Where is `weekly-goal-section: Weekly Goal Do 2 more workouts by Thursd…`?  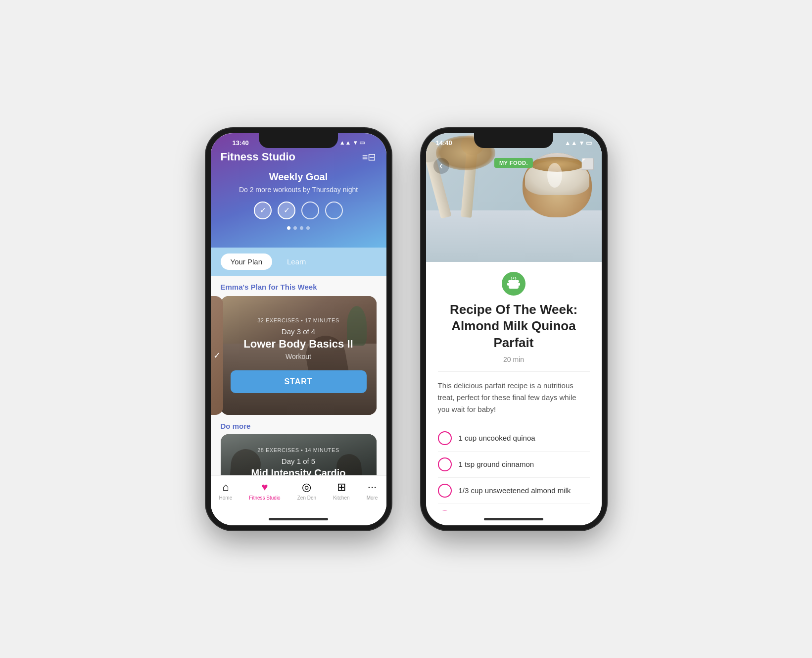
weekly-goal-section: Weekly Goal Do 2 more workouts by Thursd… is located at coordinates (299, 204).